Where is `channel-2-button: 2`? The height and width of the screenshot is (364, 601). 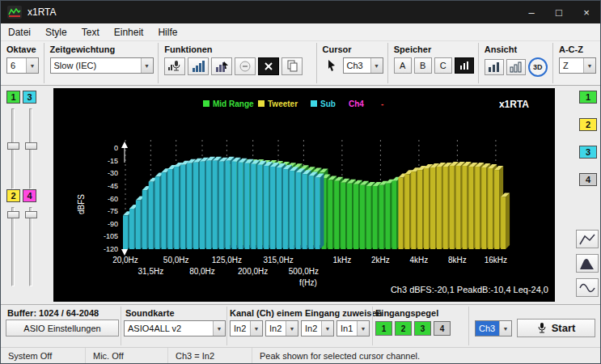
channel-2-button: 2 is located at coordinates (13, 196).